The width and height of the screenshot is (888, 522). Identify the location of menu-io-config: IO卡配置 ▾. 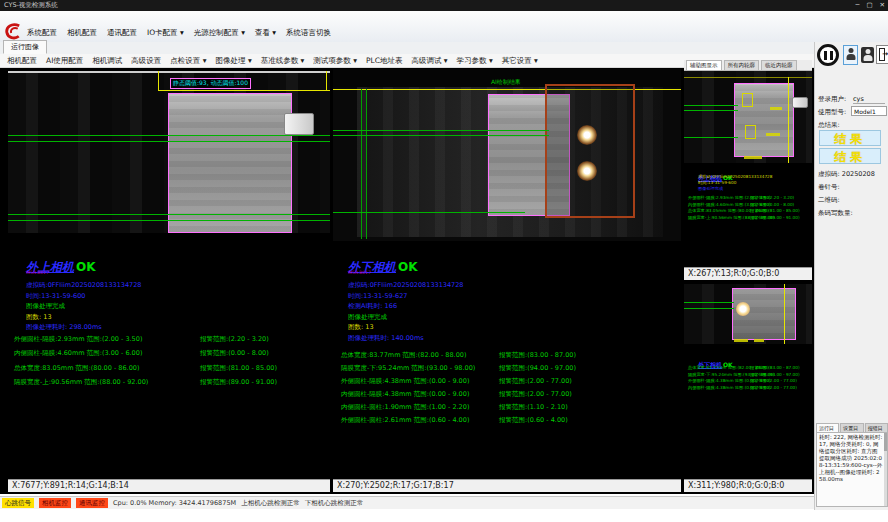
(166, 33).